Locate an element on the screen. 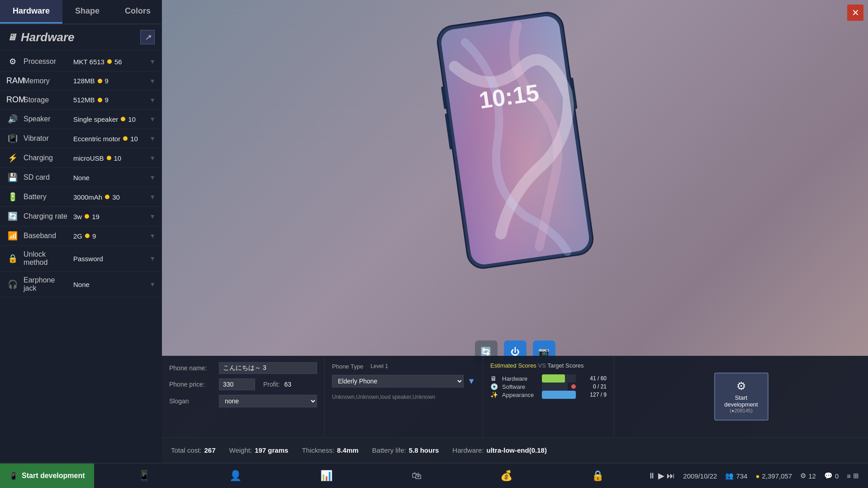 This screenshot has height=488, width=868. phone-name-label: Phone name: is located at coordinates (192, 368).